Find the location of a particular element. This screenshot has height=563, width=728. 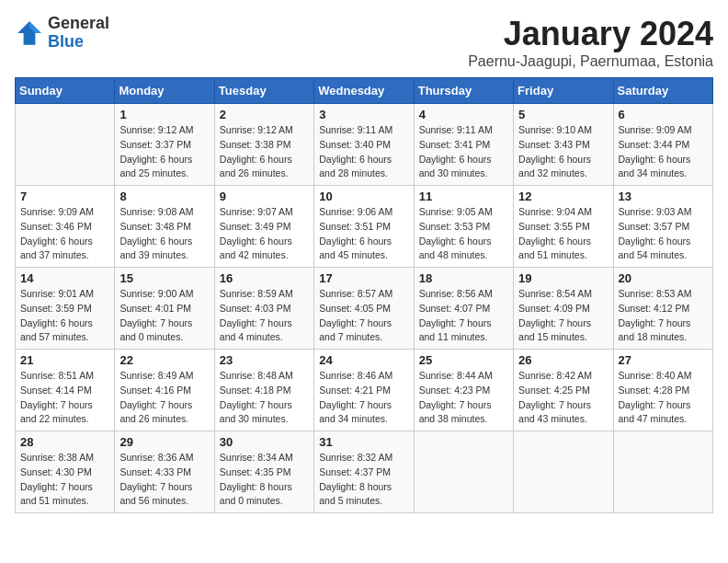

day-number: 16 is located at coordinates (265, 278).